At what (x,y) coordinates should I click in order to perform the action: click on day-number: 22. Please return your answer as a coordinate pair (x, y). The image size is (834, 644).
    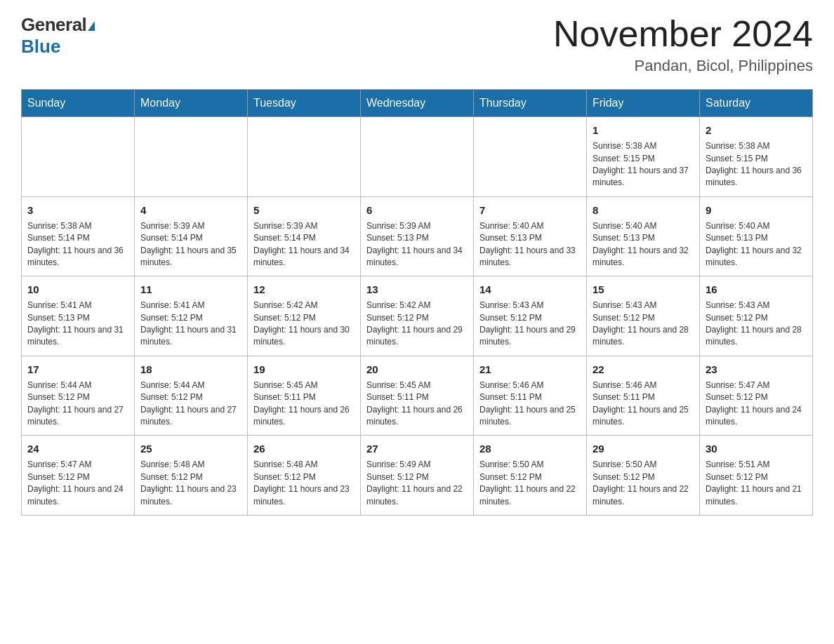
    Looking at the image, I should click on (643, 369).